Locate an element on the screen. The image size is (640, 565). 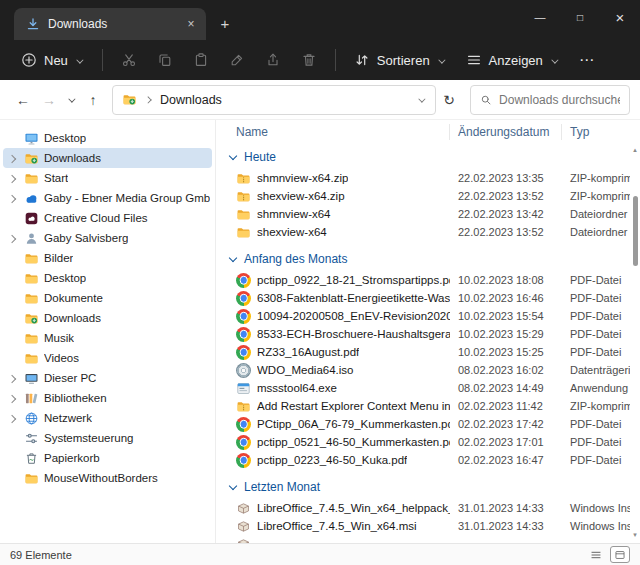
address-bar: Downloads is located at coordinates (274, 100).